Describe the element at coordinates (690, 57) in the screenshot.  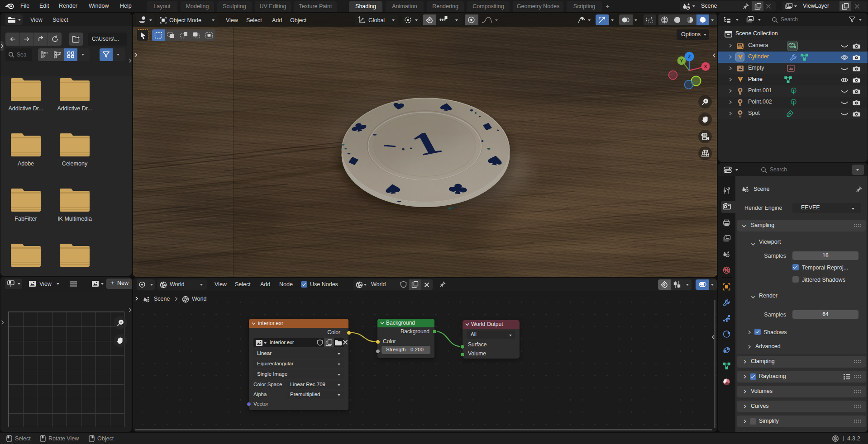
I see `svg-text: Z` at that location.